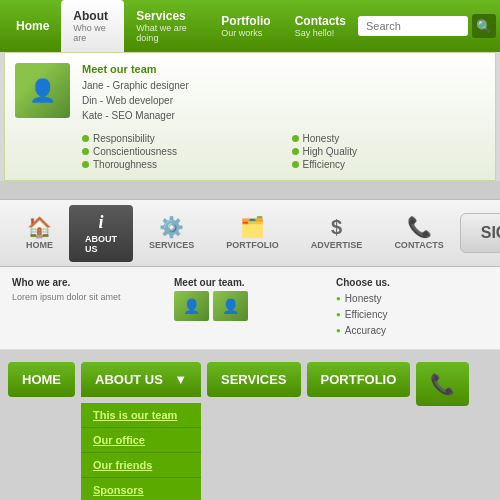 The height and width of the screenshot is (500, 500). Describe the element at coordinates (320, 21) in the screenshot. I see `nav-contacts-label: Contacts` at that location.